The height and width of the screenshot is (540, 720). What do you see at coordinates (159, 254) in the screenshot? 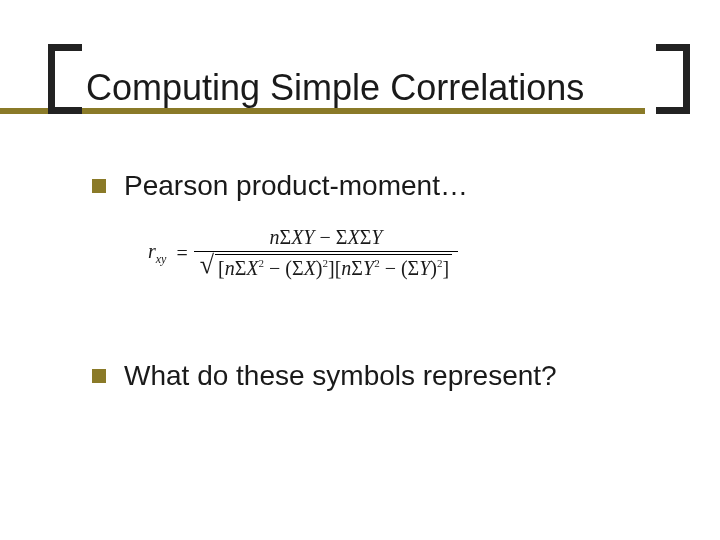
I see `formula-lhs: rxy` at bounding box center [159, 254].